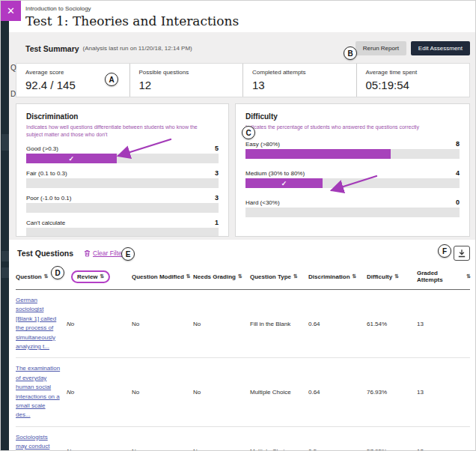  Describe the element at coordinates (72, 159) in the screenshot. I see `check-icon: ✓` at that location.